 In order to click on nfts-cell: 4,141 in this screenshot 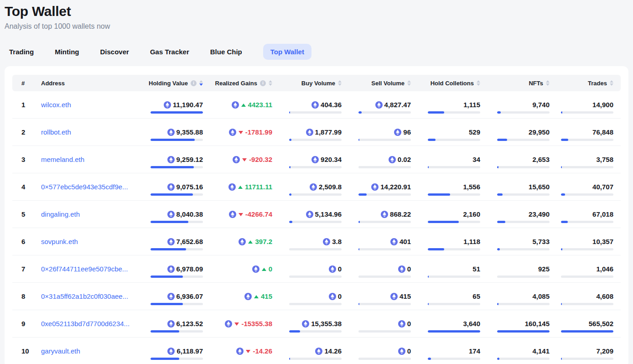, I will do `click(517, 351)`.